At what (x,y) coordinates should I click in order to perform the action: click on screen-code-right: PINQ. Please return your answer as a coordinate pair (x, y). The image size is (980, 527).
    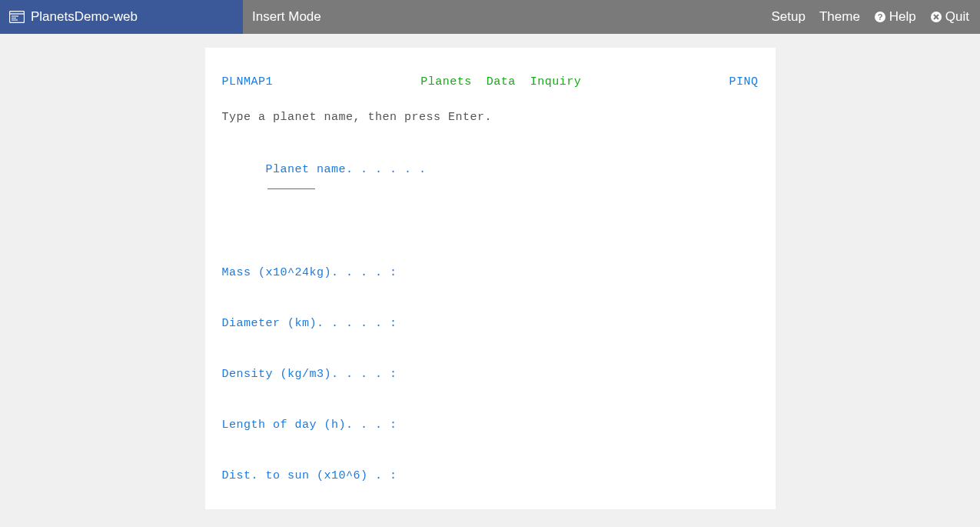
    Looking at the image, I should click on (743, 82).